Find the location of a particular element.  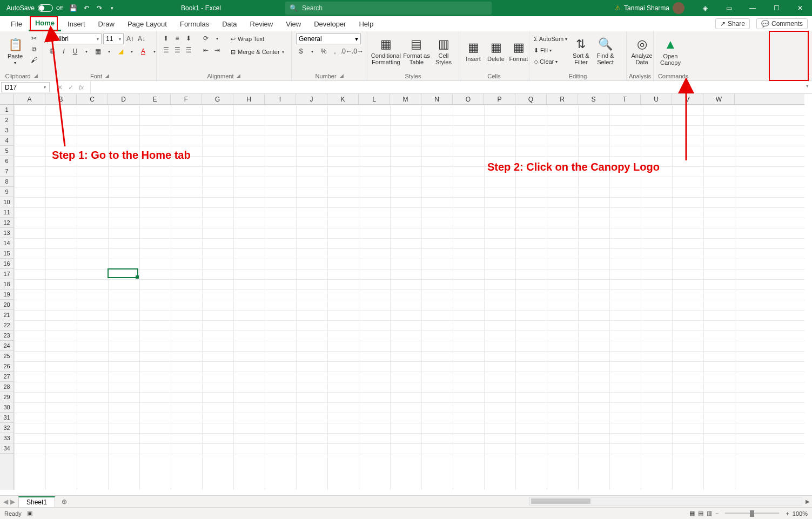

sheet-nav-prev-icon: ◀ is located at coordinates (5, 502).